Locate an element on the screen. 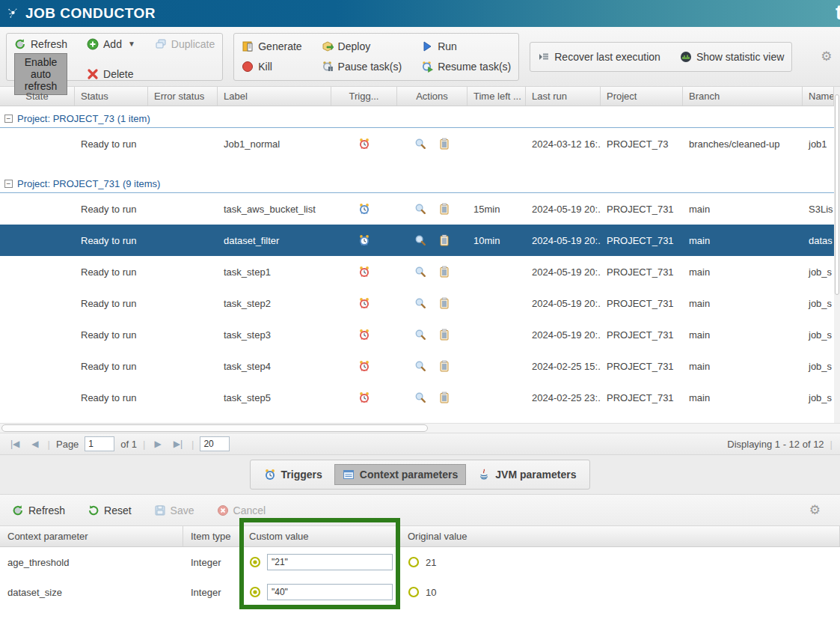 The height and width of the screenshot is (622, 840). task-row: Ready to runtask_aws_bucket_list 15min20… is located at coordinates (420, 209).